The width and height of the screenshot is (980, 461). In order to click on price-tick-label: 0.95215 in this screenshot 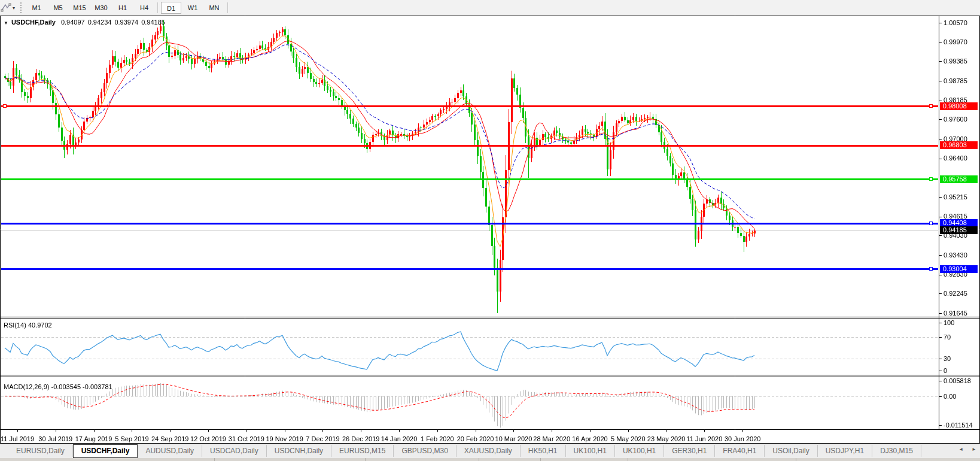, I will do `click(955, 198)`.